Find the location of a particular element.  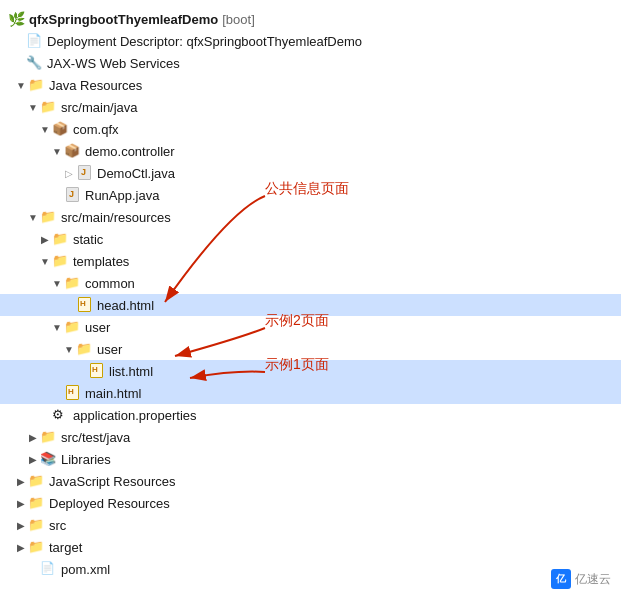

pom-xml-icon: 📄 is located at coordinates (49, 569).